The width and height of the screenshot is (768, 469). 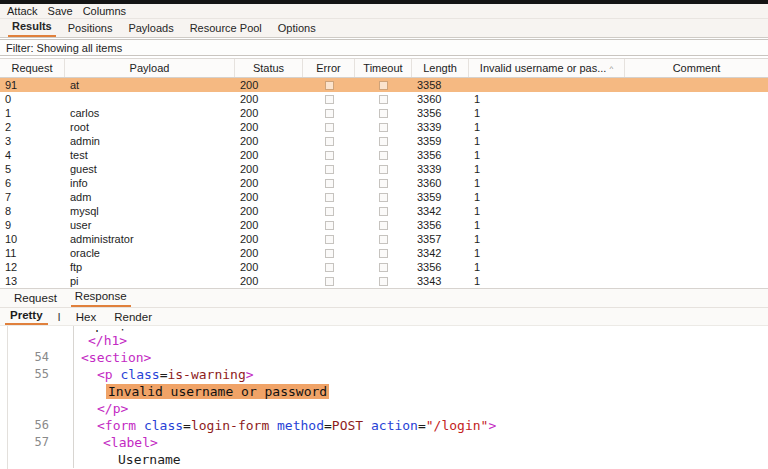 What do you see at coordinates (547, 68) in the screenshot?
I see `col-header-invalid-username: Invalid username or pas... ^` at bounding box center [547, 68].